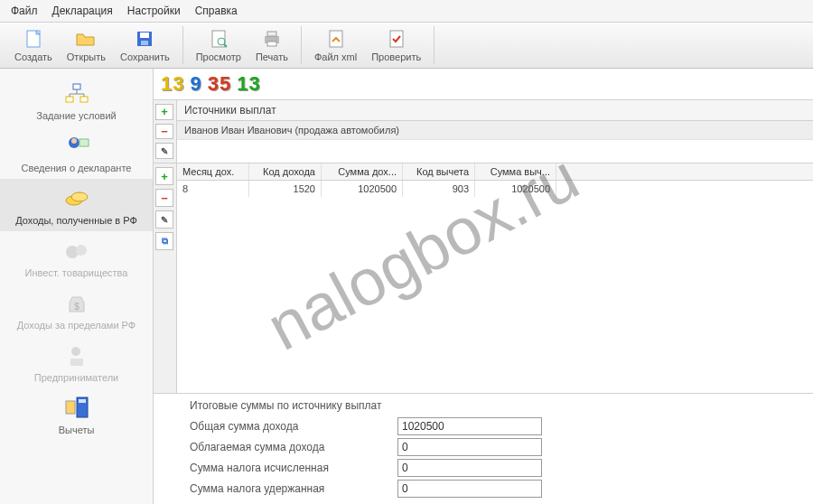  What do you see at coordinates (77, 199) in the screenshot?
I see `coins-icon` at bounding box center [77, 199].